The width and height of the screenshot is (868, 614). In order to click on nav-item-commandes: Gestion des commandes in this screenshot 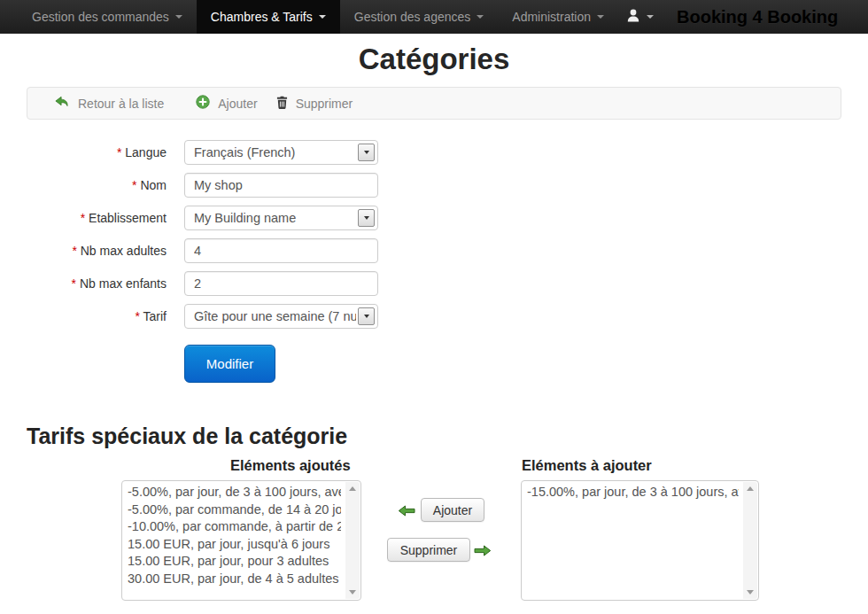, I will do `click(107, 17)`.